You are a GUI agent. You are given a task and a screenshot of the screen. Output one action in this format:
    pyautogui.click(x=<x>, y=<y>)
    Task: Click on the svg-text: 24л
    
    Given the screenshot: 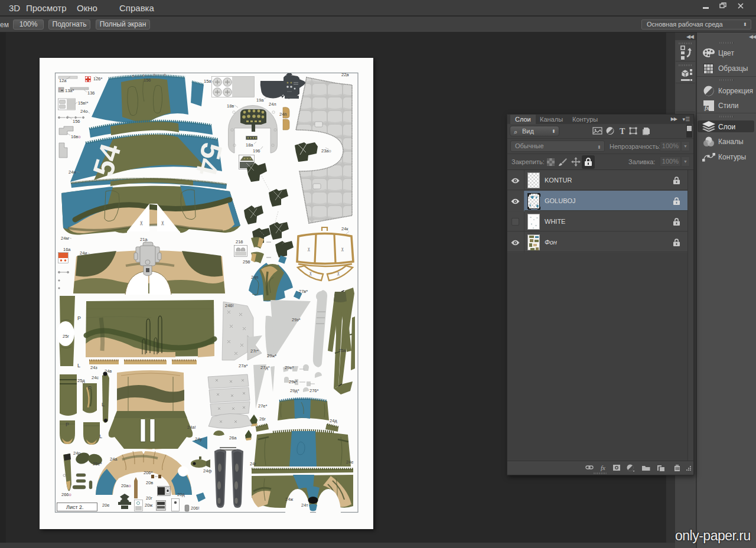 What is the action you would take?
    pyautogui.click(x=273, y=104)
    